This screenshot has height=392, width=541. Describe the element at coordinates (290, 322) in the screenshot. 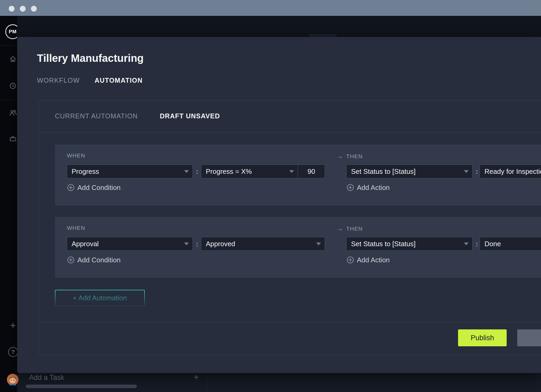

I see `footer-divider` at that location.